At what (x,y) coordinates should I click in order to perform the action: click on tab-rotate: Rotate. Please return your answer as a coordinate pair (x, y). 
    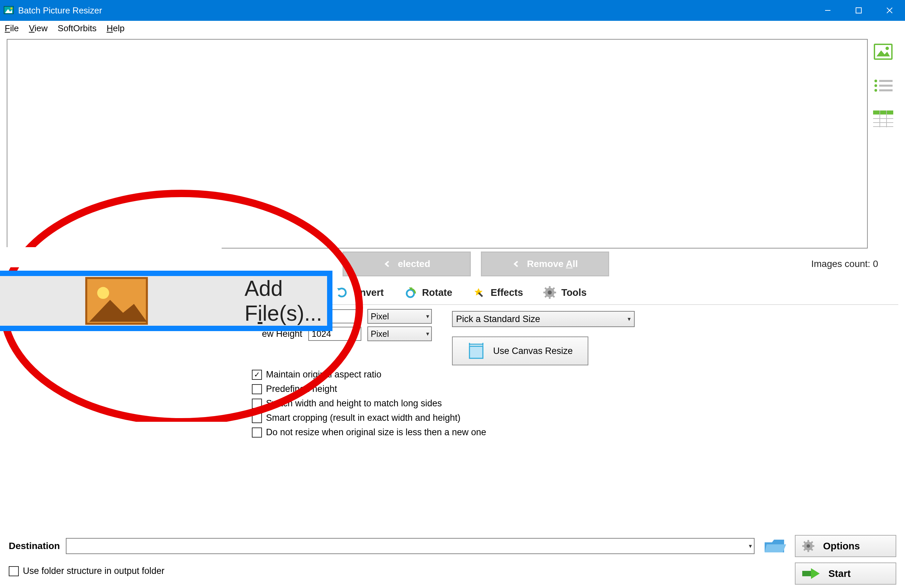
    Looking at the image, I should click on (428, 292).